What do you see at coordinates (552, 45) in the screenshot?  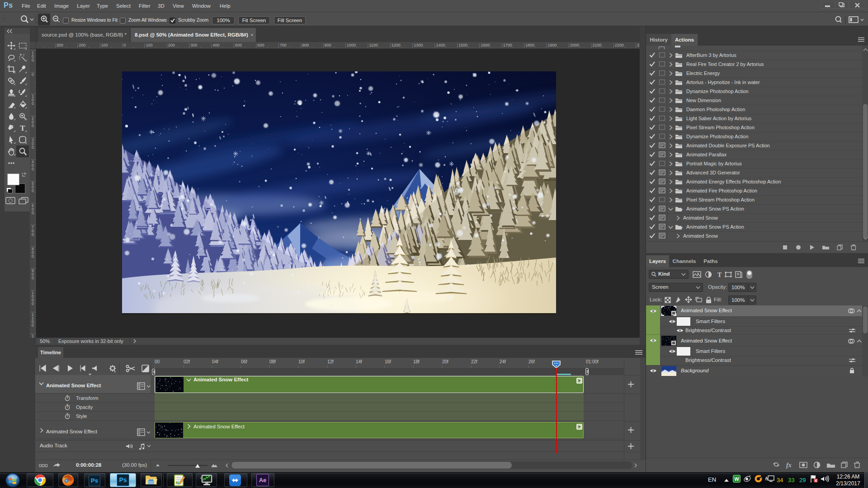 I see `svg-text: 1900` at bounding box center [552, 45].